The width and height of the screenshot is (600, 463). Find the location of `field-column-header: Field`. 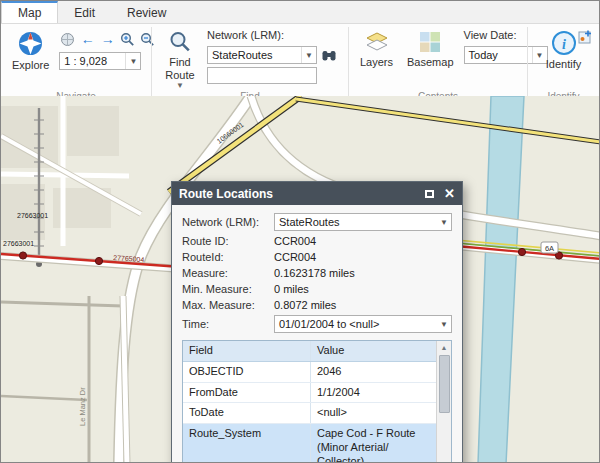

field-column-header: Field is located at coordinates (247, 351).